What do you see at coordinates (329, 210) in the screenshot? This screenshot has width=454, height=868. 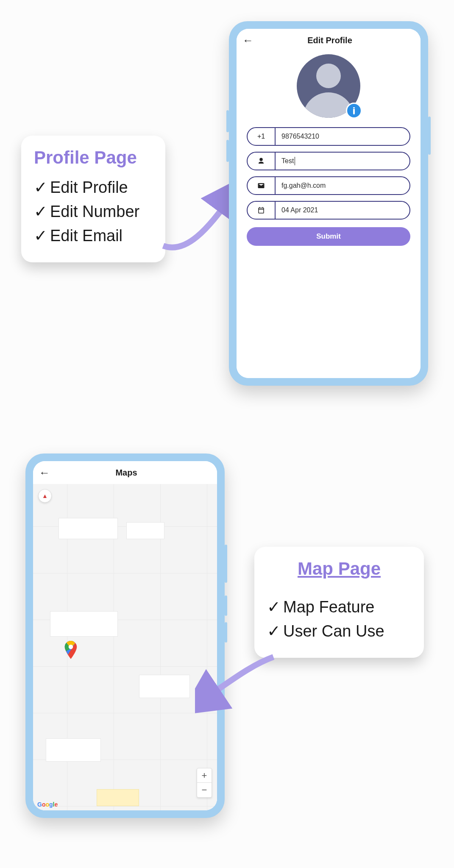 I see `date-field: 04 Apr 2021` at bounding box center [329, 210].